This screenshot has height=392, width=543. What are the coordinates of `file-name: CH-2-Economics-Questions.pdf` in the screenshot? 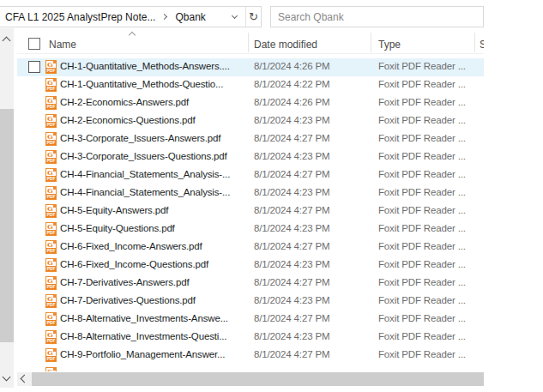 It's located at (158, 120).